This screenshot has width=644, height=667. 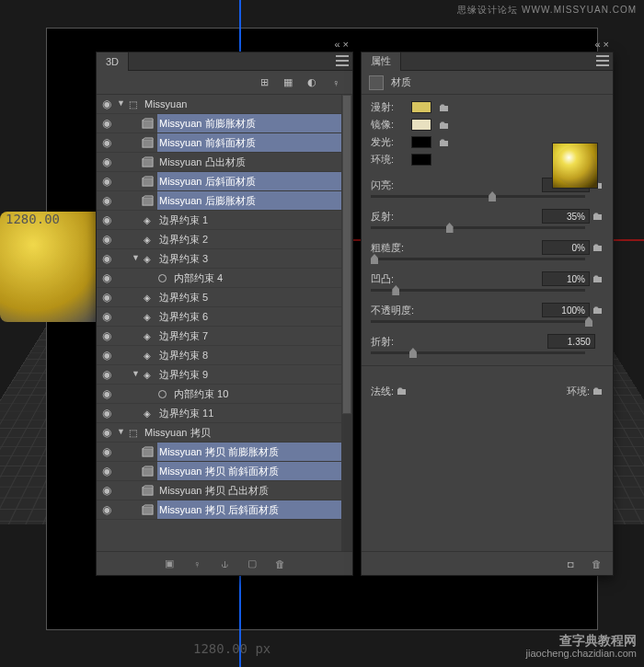 I want to click on tree-row: ◉◈边界约束 1, so click(x=224, y=221).